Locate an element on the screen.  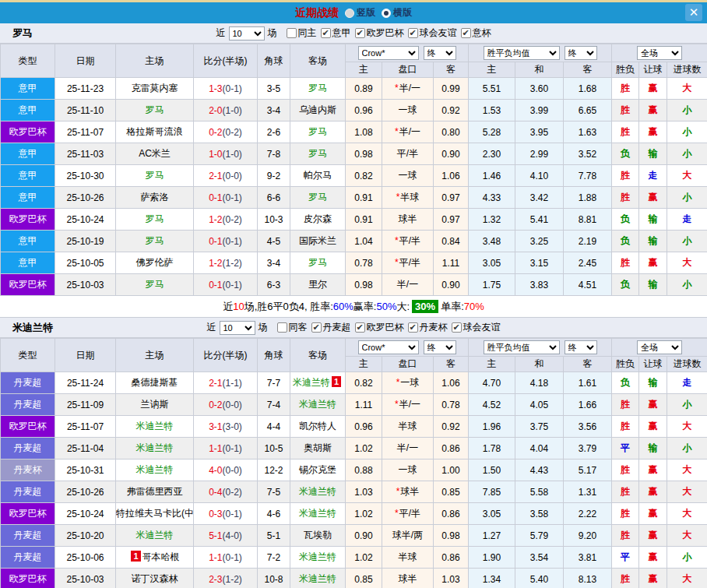
avg-draw-cell: 3.75 is located at coordinates (540, 427).